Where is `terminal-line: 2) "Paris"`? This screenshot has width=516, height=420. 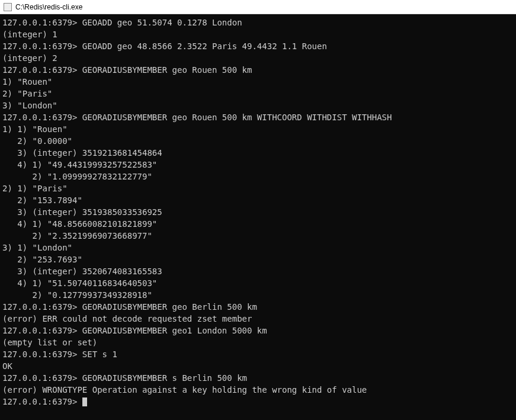 terminal-line: 2) "Paris" is located at coordinates (258, 94).